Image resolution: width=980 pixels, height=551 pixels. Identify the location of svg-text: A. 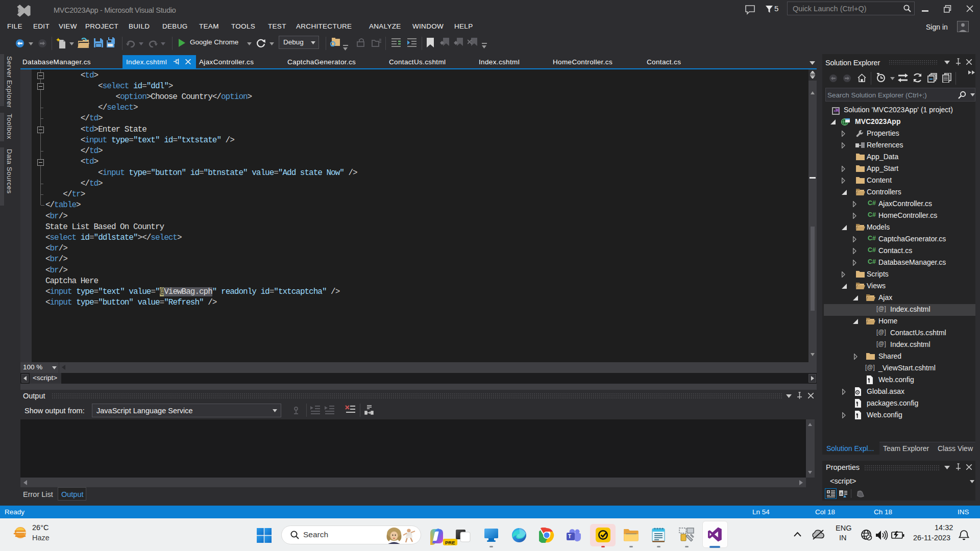
(841, 494).